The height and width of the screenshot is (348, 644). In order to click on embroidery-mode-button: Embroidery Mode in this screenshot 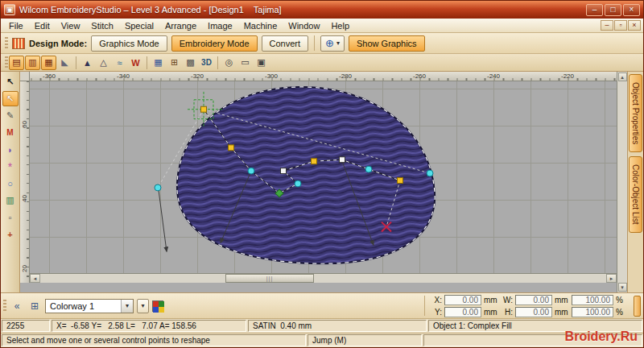, I will do `click(214, 44)`.